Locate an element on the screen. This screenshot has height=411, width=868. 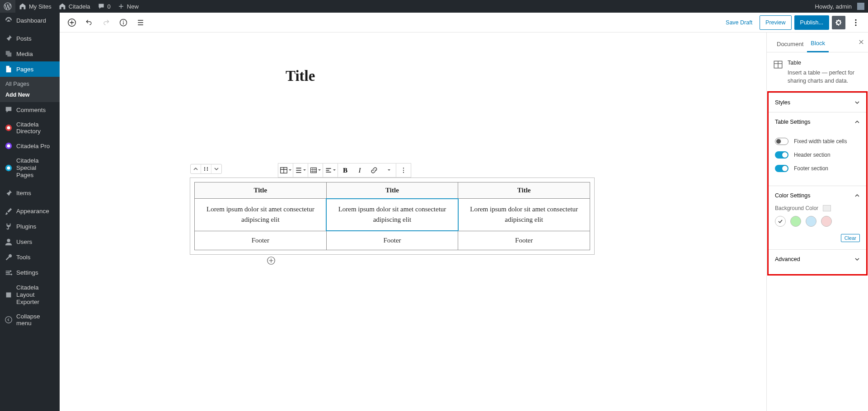
menu-label: Settings is located at coordinates (27, 273).